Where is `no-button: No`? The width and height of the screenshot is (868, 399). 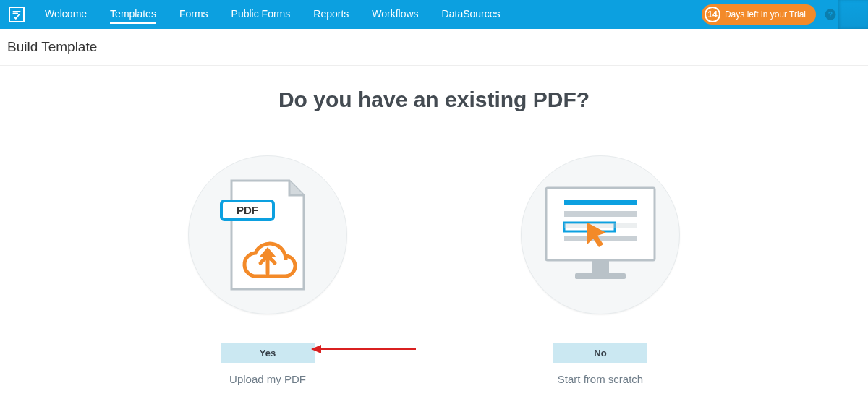 no-button: No is located at coordinates (600, 353).